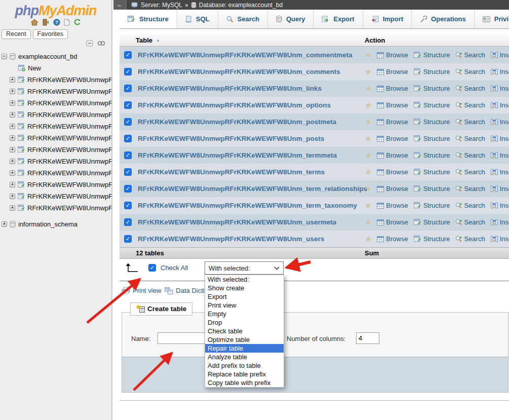 The height and width of the screenshot is (420, 509). I want to click on check-all-label: Check All, so click(174, 268).